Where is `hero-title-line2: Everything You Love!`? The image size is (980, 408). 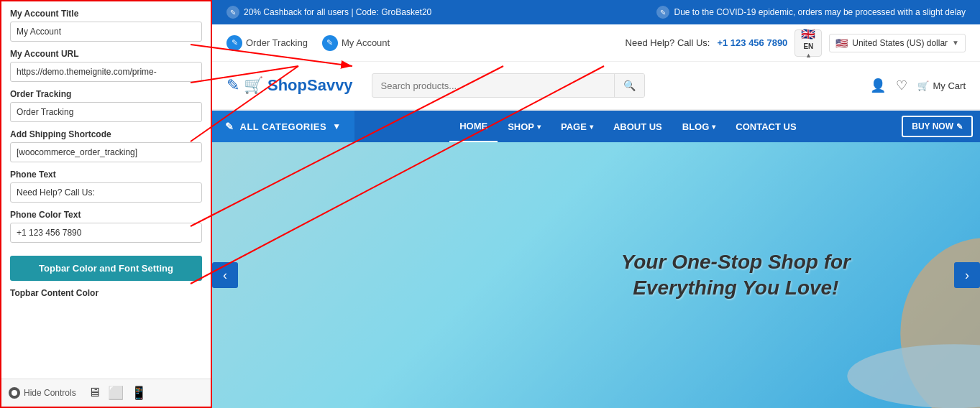 hero-title-line2: Everything You Love! is located at coordinates (736, 288).